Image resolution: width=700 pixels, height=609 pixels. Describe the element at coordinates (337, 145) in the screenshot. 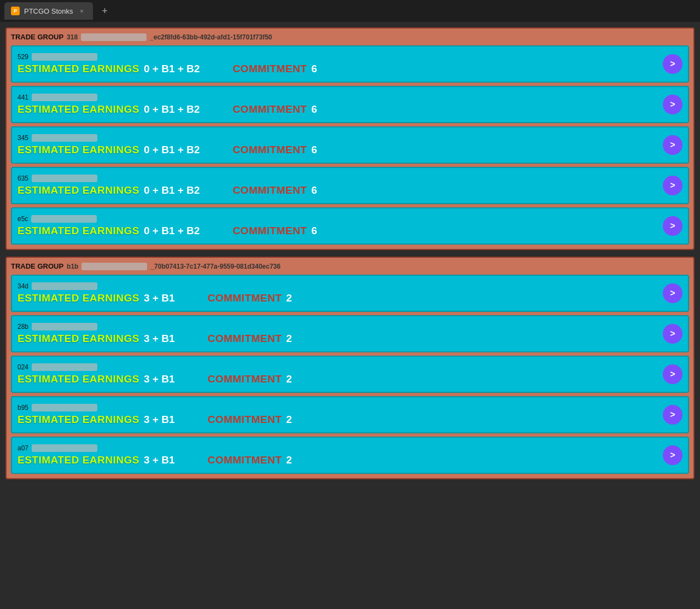

I see `trade-item-content: 345 ESTIMATED EARNINGS 0 + B1 + B2 COMMI…` at that location.